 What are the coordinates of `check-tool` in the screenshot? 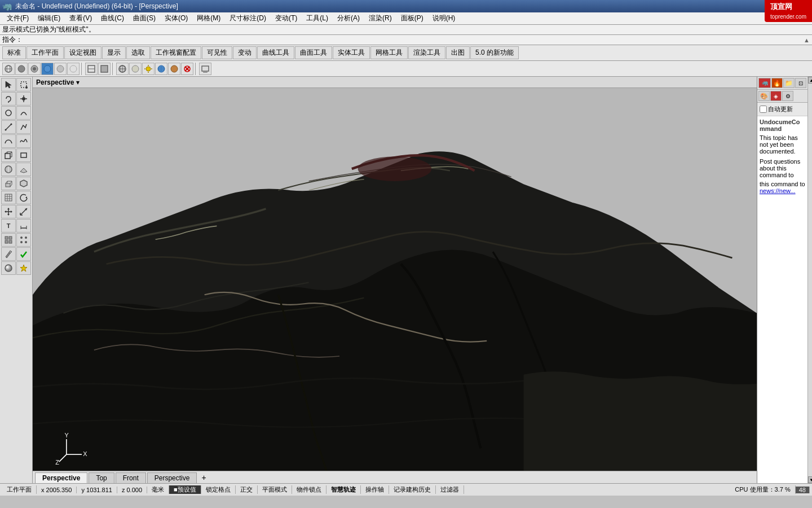 It's located at (24, 254).